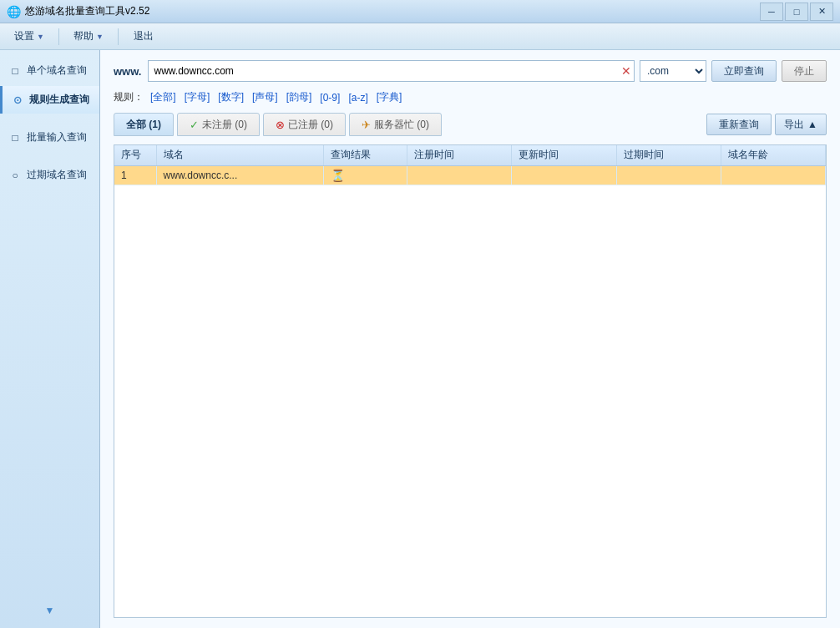 This screenshot has width=840, height=628. Describe the element at coordinates (50, 70) in the screenshot. I see `sidebar-item-single-domain: □ 单个域名查询` at that location.